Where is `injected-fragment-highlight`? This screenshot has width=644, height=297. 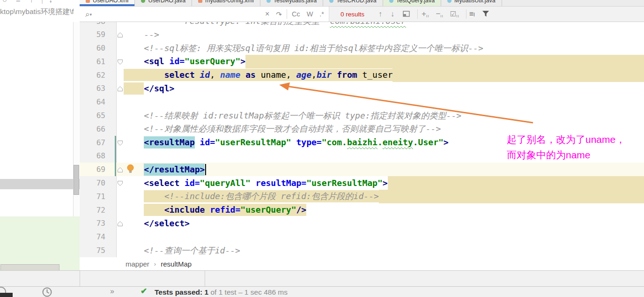
injected-fragment-highlight is located at coordinates (511, 197).